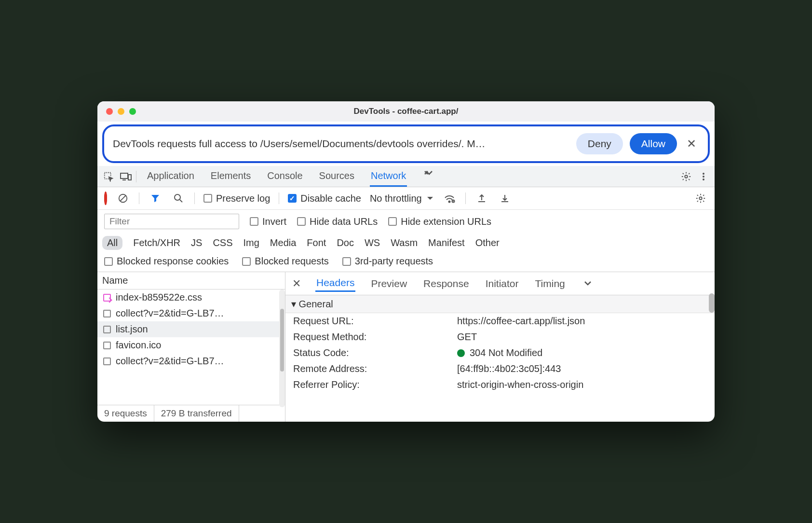  Describe the element at coordinates (172, 221) in the screenshot. I see `filter-input` at that location.